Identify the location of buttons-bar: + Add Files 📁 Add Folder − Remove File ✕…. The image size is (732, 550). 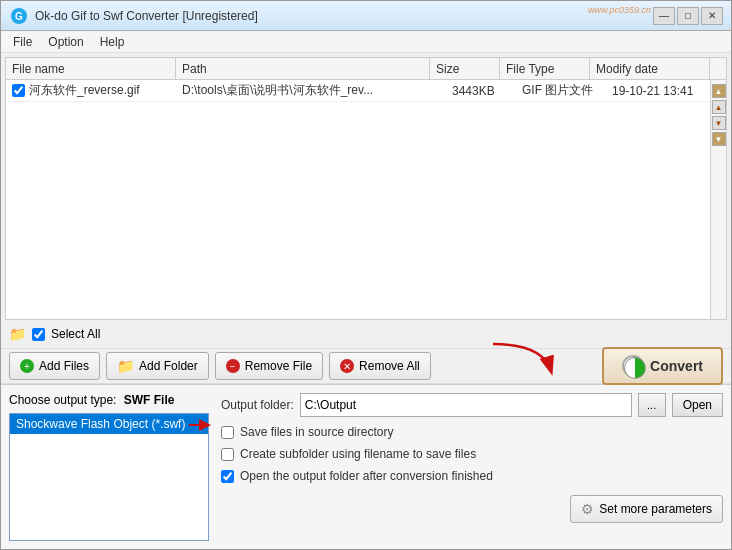
(366, 366).